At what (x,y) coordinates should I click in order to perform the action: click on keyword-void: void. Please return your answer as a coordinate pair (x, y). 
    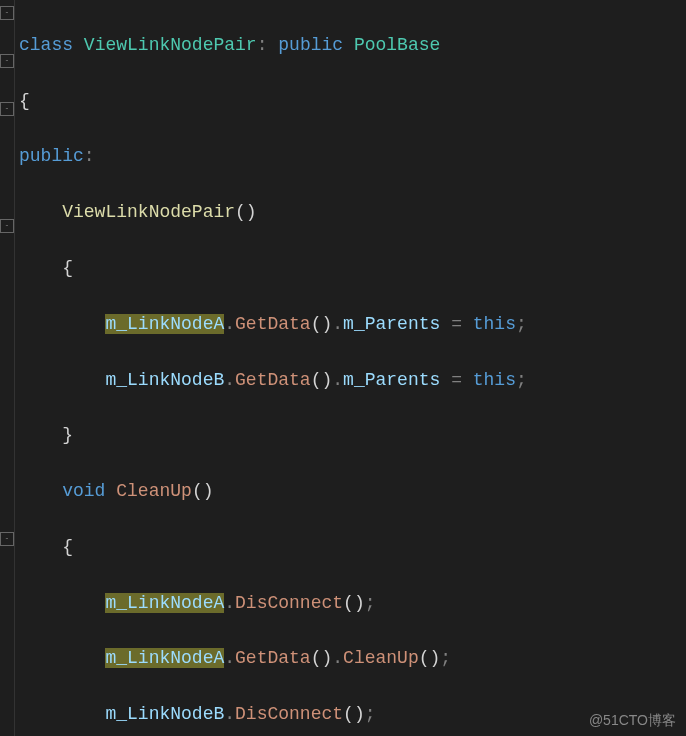
    Looking at the image, I should click on (84, 491).